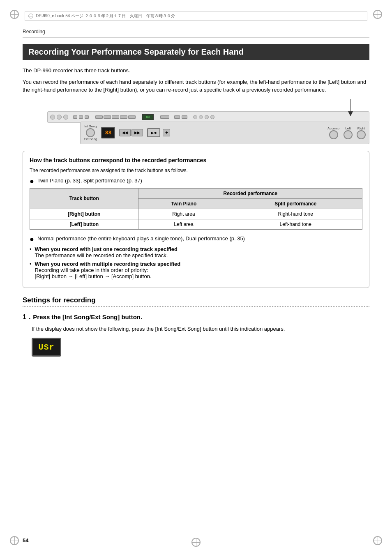 The width and height of the screenshot is (392, 555). What do you see at coordinates (108, 133) in the screenshot?
I see `song-number-display: 88` at bounding box center [108, 133].